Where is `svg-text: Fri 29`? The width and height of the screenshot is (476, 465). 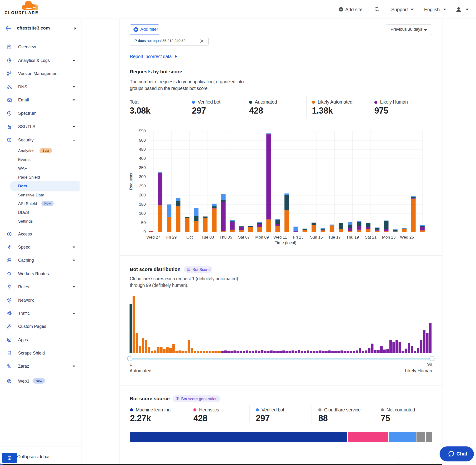 svg-text: Fri 29 is located at coordinates (171, 237).